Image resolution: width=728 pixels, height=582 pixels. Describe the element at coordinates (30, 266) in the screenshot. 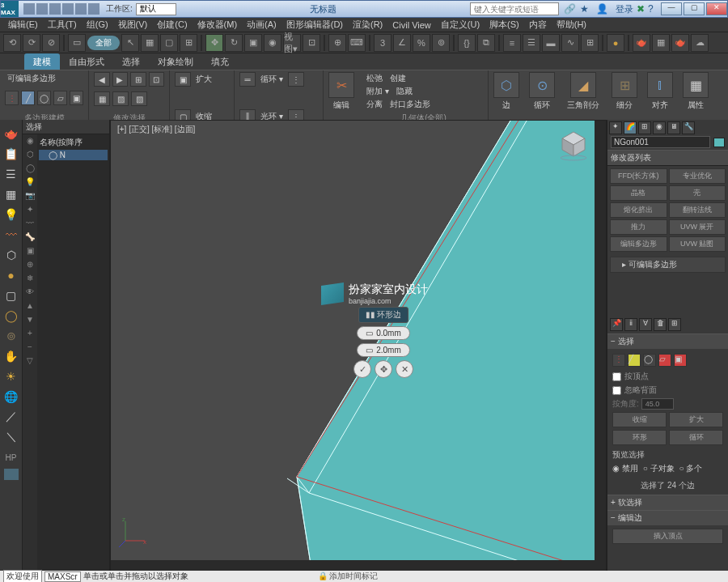

I see `display-xref-icon: ⊕` at that location.